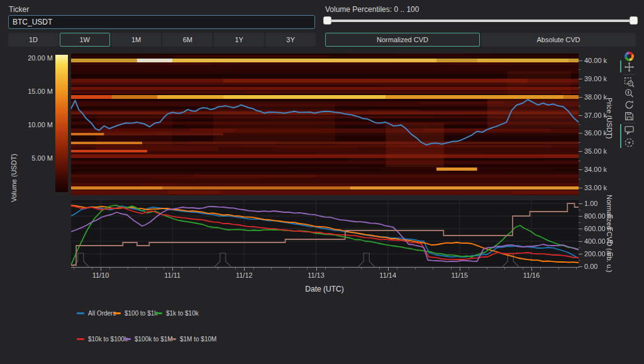 The height and width of the screenshot is (364, 644). I want to click on timeframe-1m-button: 1M, so click(136, 40).